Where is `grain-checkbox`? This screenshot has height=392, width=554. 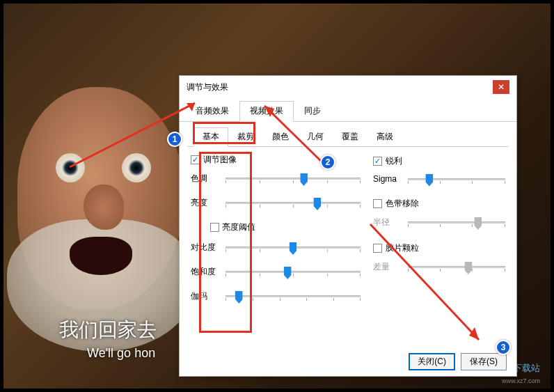
grain-checkbox is located at coordinates (377, 248).